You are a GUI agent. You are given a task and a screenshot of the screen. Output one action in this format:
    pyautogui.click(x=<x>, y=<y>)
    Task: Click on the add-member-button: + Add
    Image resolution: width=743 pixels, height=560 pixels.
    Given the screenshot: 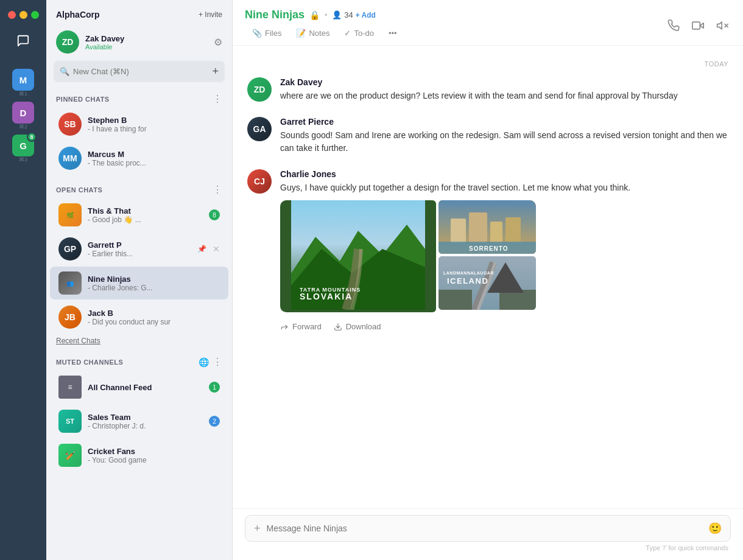 What is the action you would take?
    pyautogui.click(x=365, y=15)
    